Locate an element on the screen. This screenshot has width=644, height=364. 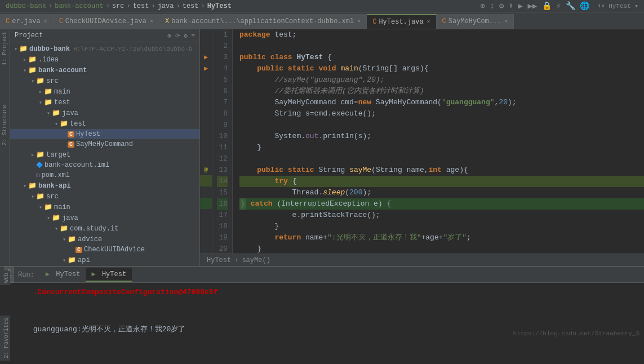
tree-label: bank-account is located at coordinates (63, 70).